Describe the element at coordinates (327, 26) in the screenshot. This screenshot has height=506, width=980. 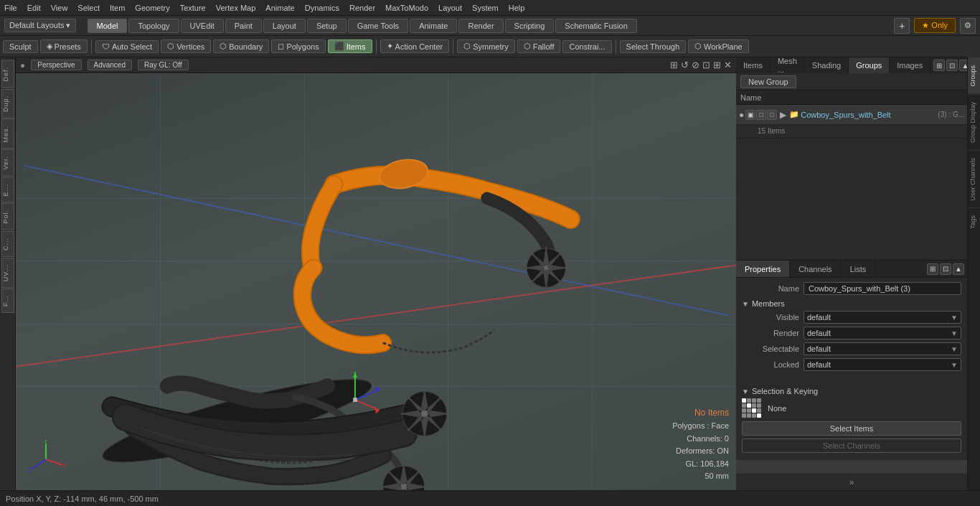
I see `tab-setup: Setup` at that location.